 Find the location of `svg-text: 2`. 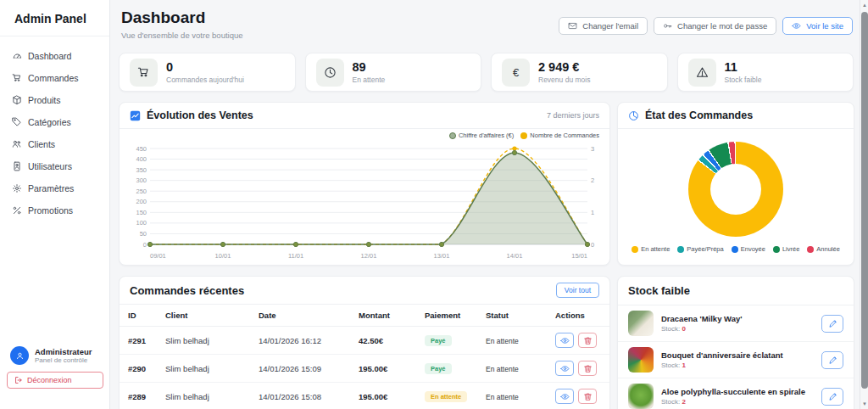

svg-text: 2 is located at coordinates (593, 180).